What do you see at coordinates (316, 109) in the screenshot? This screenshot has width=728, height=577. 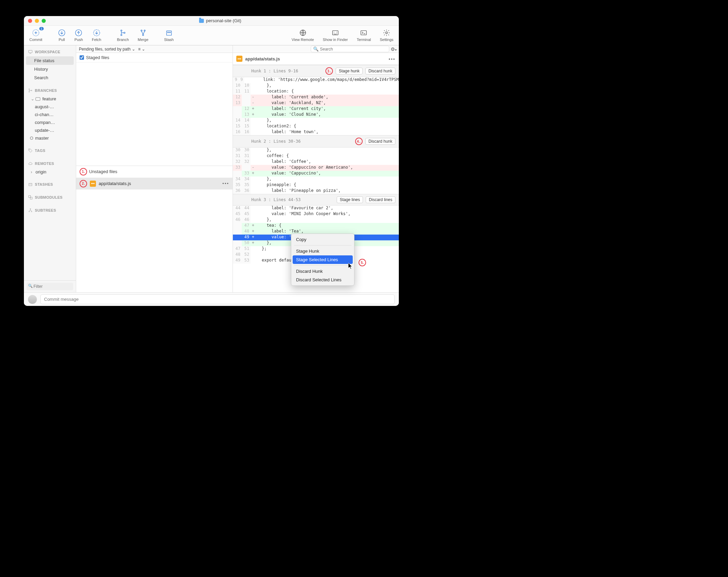 I see `diff-line: 12+ label: 'Current city',` at bounding box center [316, 109].